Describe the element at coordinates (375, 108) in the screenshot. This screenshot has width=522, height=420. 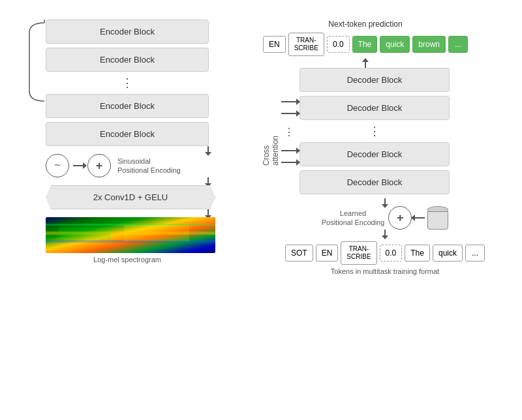
I see `decoder-block-2: Decoder Block` at that location.